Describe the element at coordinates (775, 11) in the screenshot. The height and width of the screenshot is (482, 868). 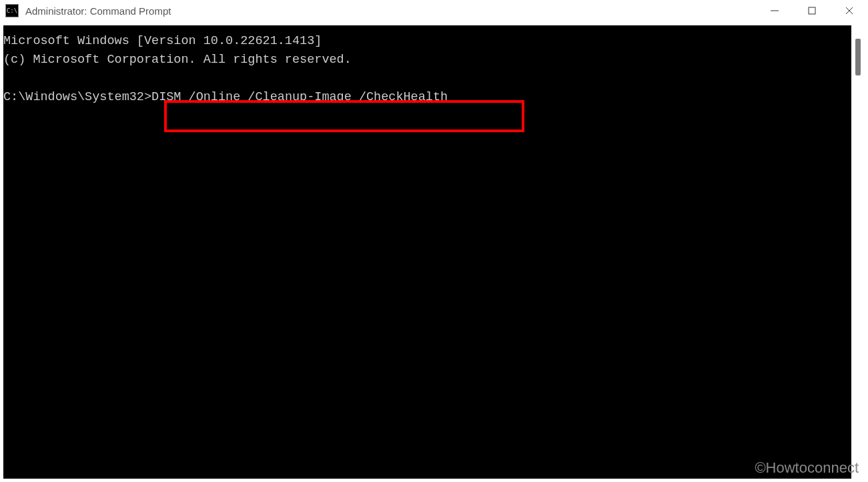
I see `minimize-button` at that location.